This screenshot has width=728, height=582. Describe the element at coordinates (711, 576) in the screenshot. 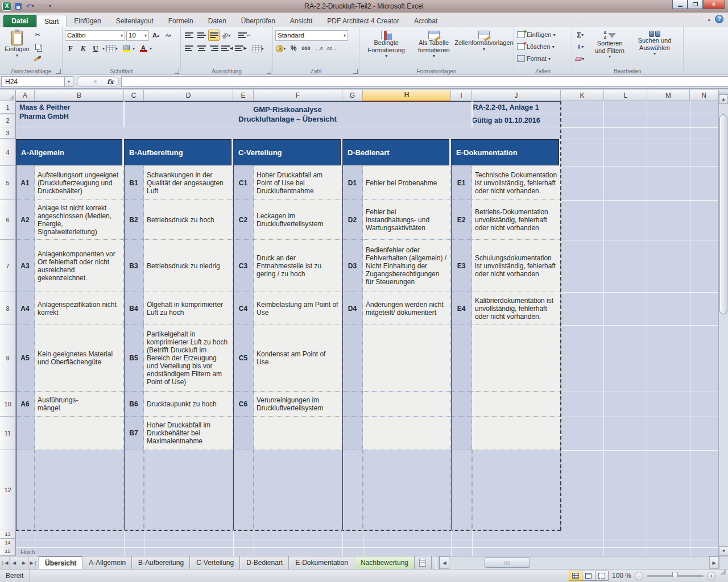

I see `zoom-in-button: +` at that location.